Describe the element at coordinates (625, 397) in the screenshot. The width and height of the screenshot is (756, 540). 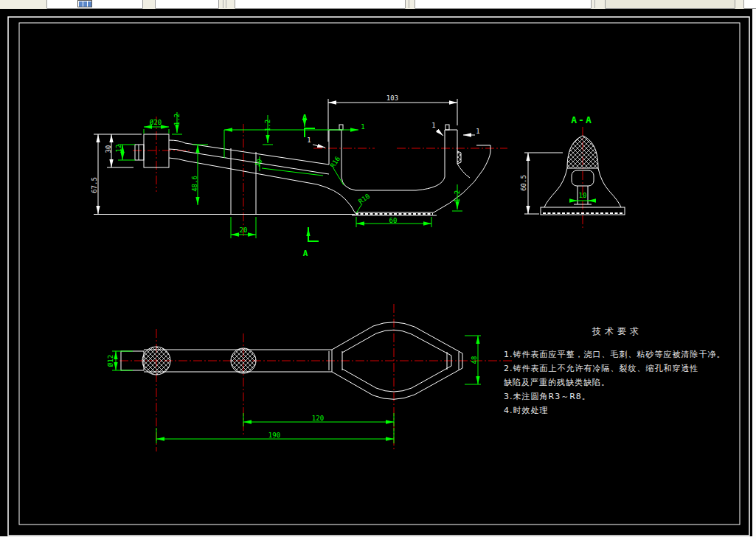
I see `tech-requirement-item: 3.未注圆角R3～R8。` at that location.